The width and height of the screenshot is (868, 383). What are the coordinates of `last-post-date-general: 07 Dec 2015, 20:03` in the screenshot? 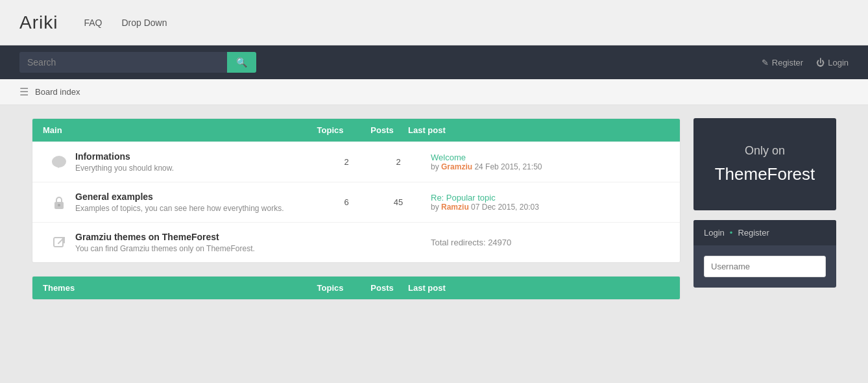 It's located at (505, 207).